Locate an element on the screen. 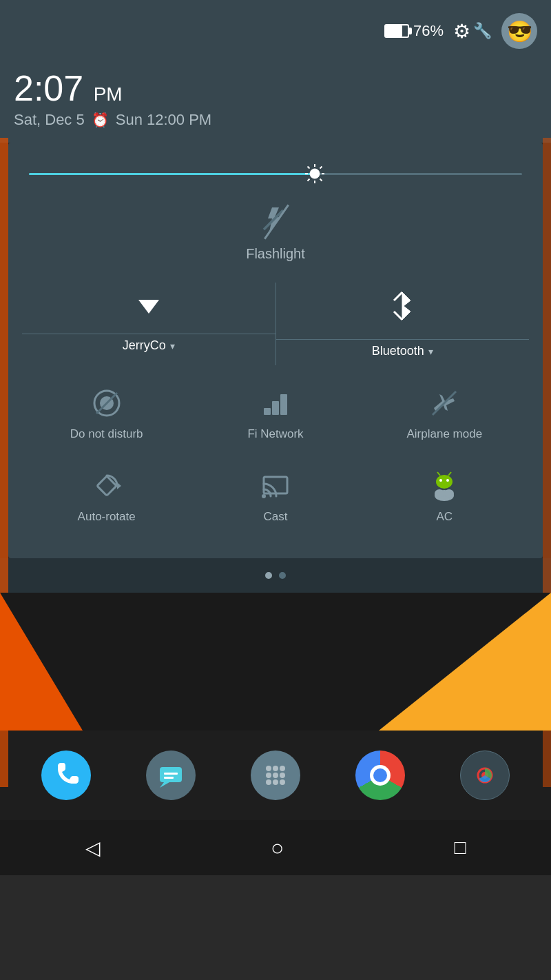  do-not-disturb-toggle: Do not disturb is located at coordinates (106, 414).